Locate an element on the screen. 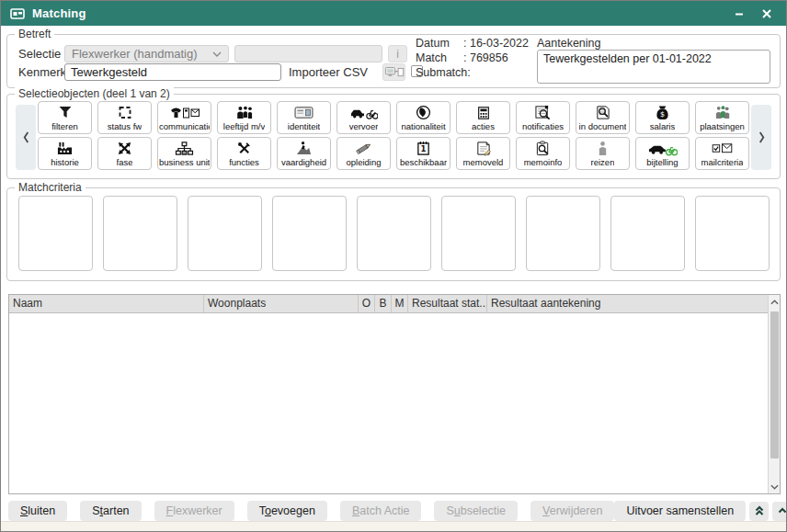 This screenshot has height=532, width=787. selection-object-memoinfo: memoinfo is located at coordinates (542, 153).